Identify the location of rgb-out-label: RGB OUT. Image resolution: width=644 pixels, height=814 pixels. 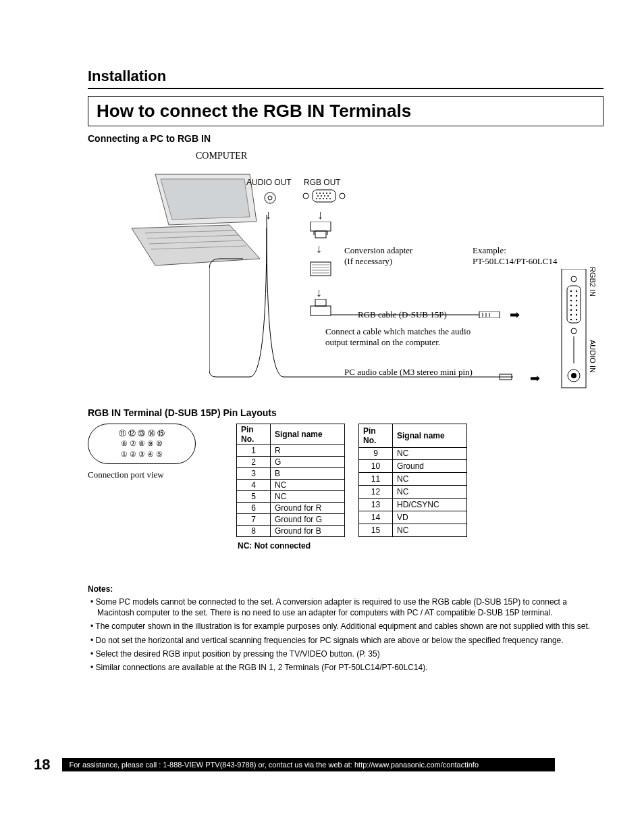
(323, 182).